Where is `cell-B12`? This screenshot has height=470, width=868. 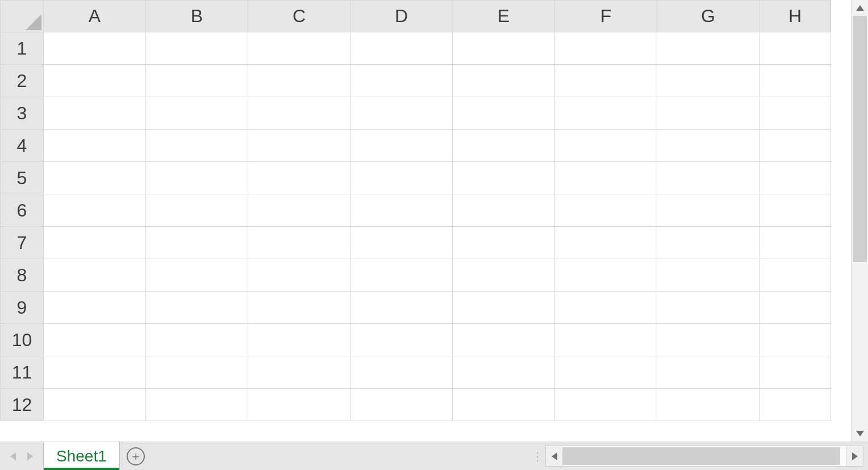 cell-B12 is located at coordinates (197, 405).